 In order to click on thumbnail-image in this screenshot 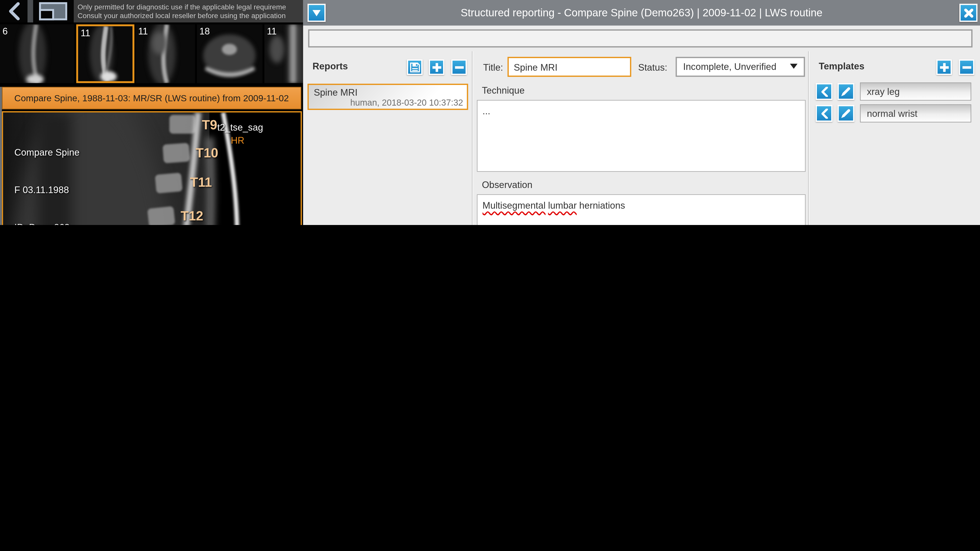, I will do `click(37, 54)`.